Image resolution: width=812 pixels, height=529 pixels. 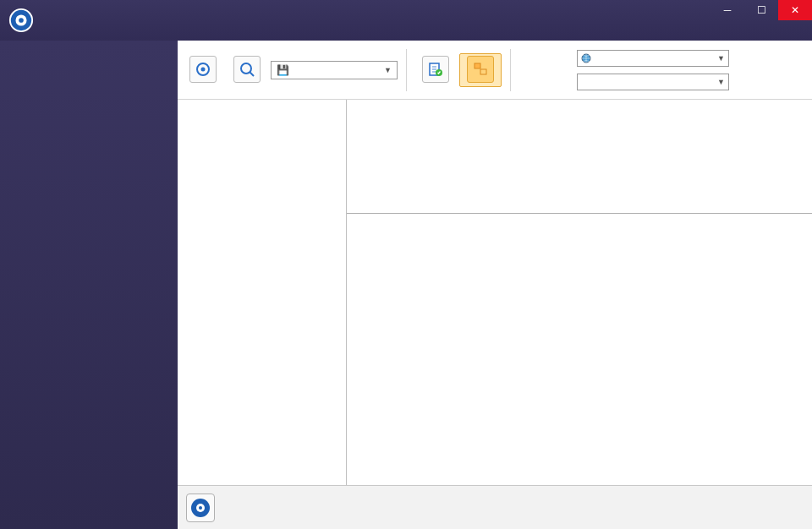 I want to click on drive-selector: 💾 ▼, so click(x=334, y=70).